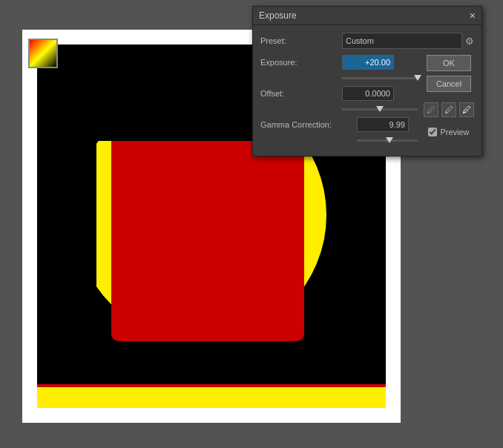 This screenshot has width=503, height=448. What do you see at coordinates (449, 110) in the screenshot?
I see `eyedroppers: 🖊 🖊 🖊` at bounding box center [449, 110].